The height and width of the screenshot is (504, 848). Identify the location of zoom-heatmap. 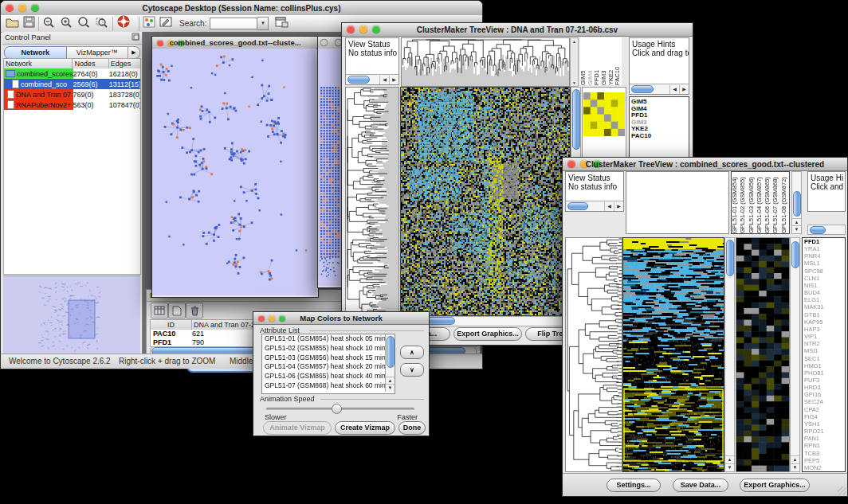
(763, 355).